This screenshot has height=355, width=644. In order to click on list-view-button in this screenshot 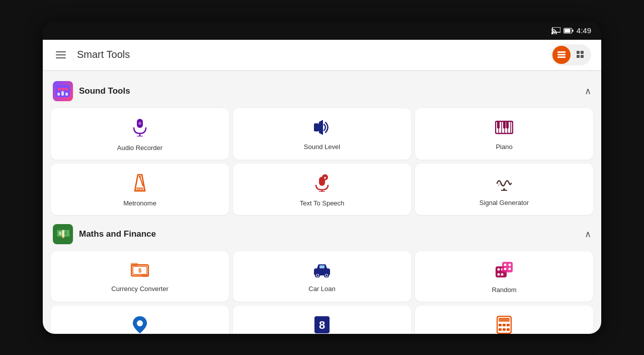, I will do `click(561, 55)`.